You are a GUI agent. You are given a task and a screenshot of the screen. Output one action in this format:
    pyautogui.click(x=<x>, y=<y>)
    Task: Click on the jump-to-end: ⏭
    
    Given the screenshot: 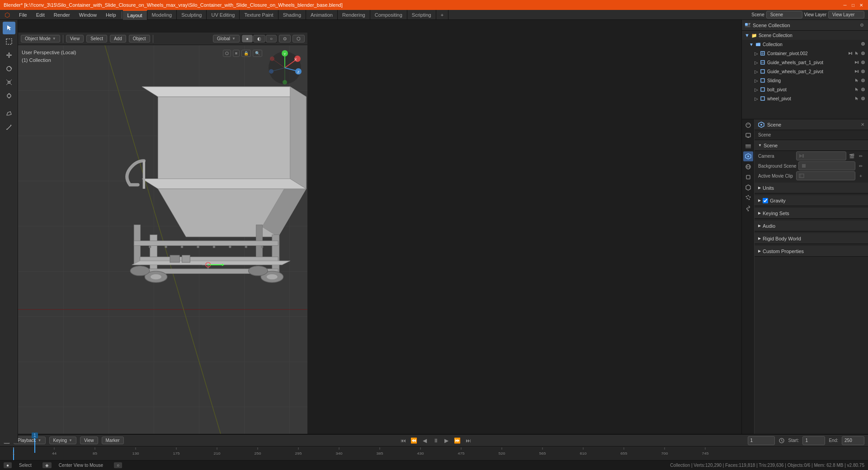 What is the action you would take?
    pyautogui.click(x=468, y=441)
    